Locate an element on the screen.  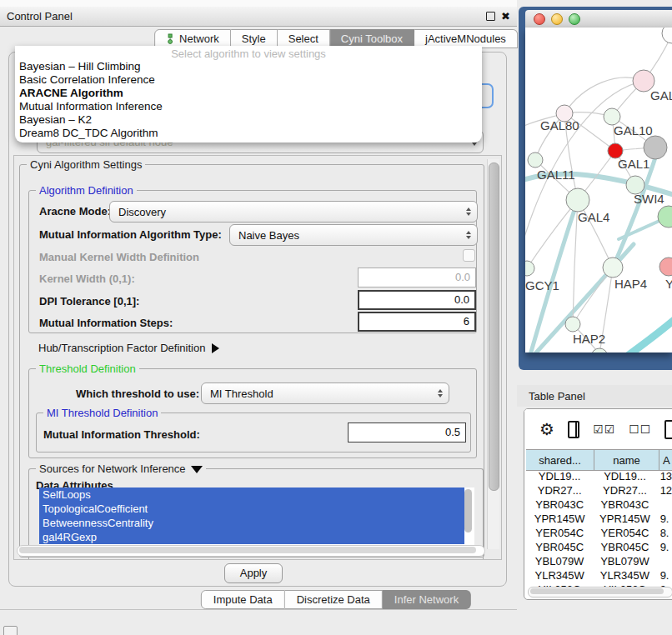
attributes-list-scrollbar is located at coordinates (469, 511).